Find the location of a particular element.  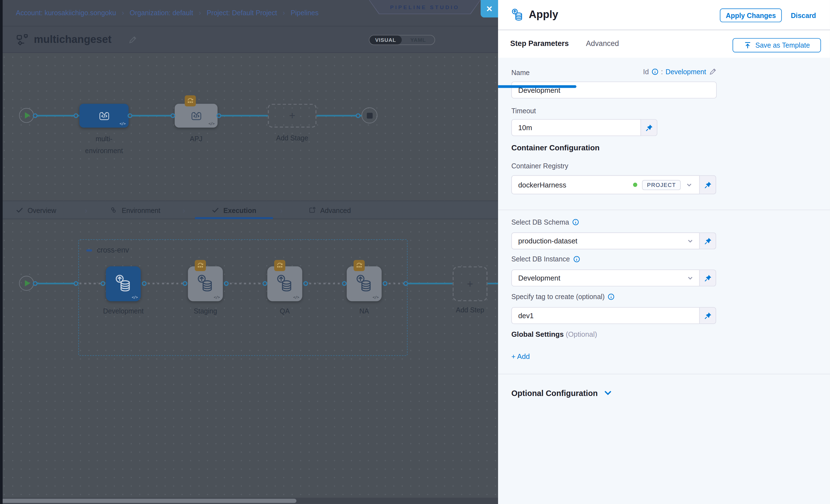

global-settings-label: Global Settings is located at coordinates (538, 334).